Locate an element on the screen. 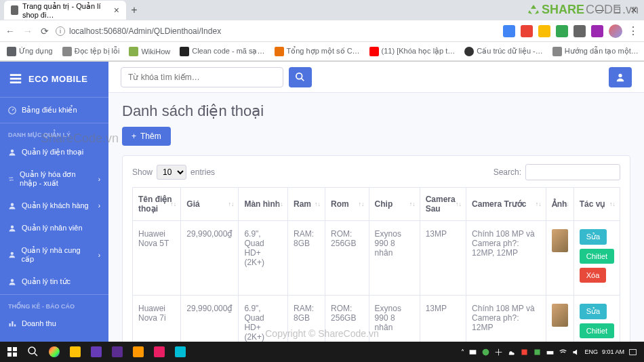 The height and width of the screenshot is (362, 644). col-cam-rear: Camera Sau↑↓ is located at coordinates (443, 205).